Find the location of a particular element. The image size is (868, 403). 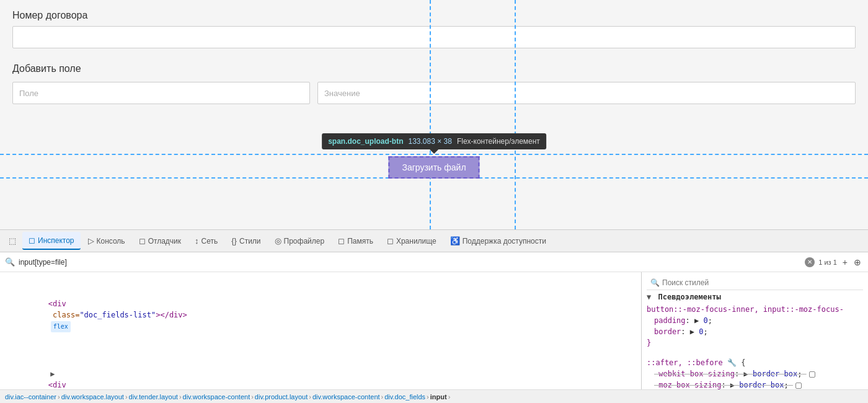

tab-debugger-label: Отладчик is located at coordinates (165, 241).